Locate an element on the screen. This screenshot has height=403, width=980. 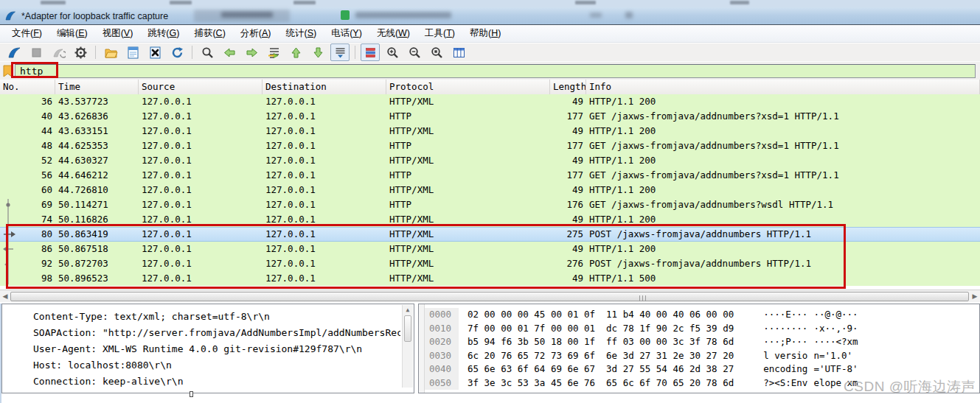
colorize-icon is located at coordinates (370, 52).